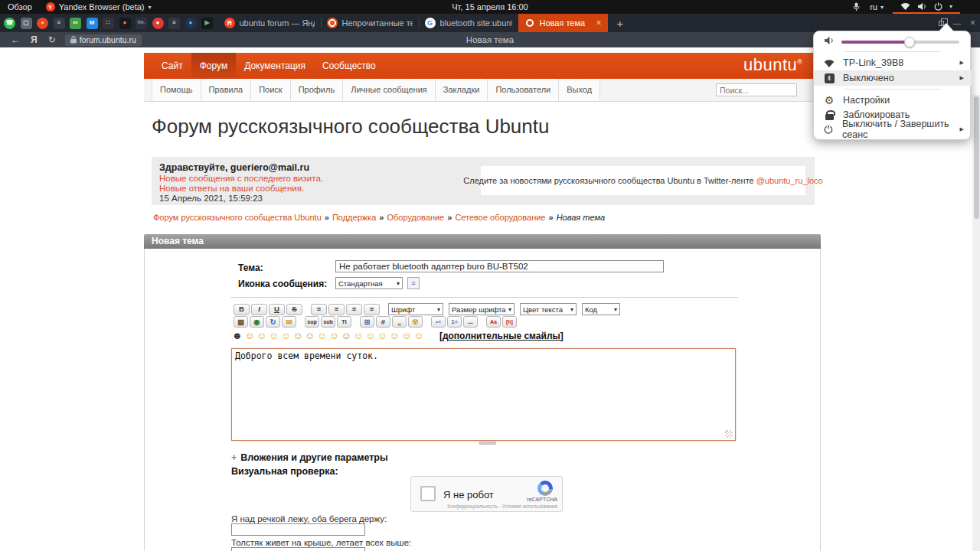  I want to click on url-box: forum.ubuntu.ru, so click(103, 40).